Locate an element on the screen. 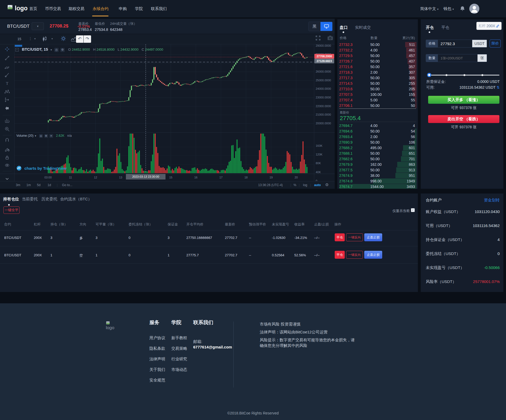  goto-button: Go to... is located at coordinates (67, 185).